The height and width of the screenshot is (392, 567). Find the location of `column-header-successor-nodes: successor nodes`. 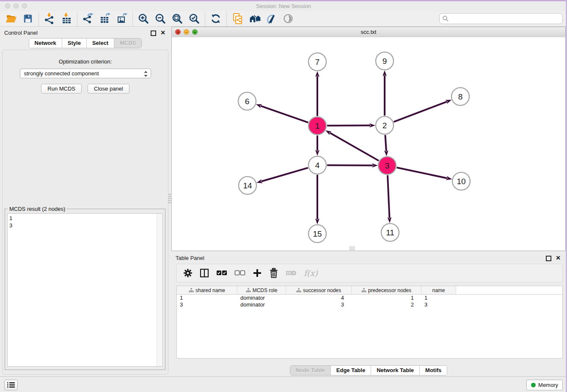

column-header-successor-nodes: successor nodes is located at coordinates (319, 290).